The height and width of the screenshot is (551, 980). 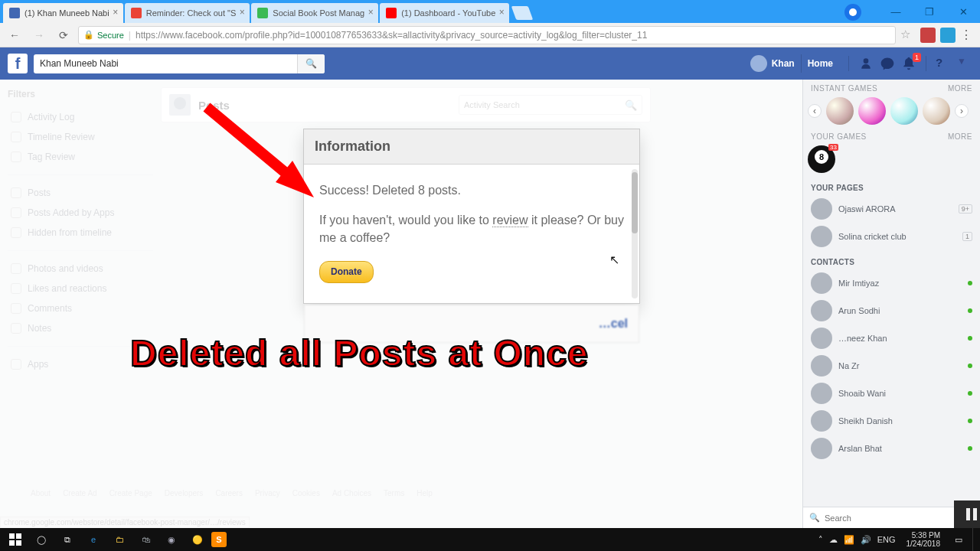 I want to click on bookmark-star-icon, so click(x=908, y=35).